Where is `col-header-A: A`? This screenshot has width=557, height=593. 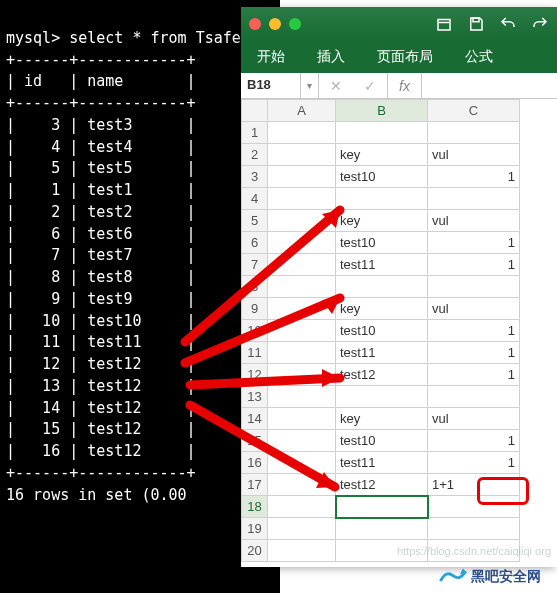
col-header-A: A is located at coordinates (302, 111).